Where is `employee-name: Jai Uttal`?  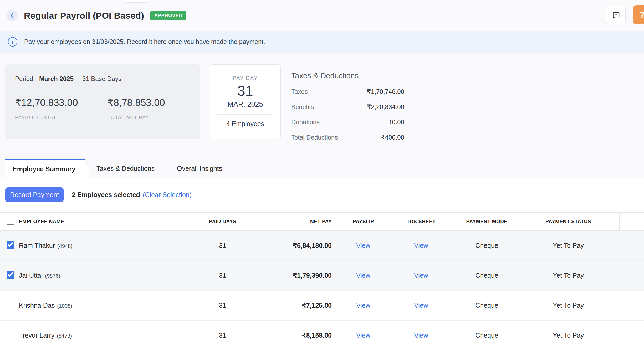
employee-name: Jai Uttal is located at coordinates (31, 275).